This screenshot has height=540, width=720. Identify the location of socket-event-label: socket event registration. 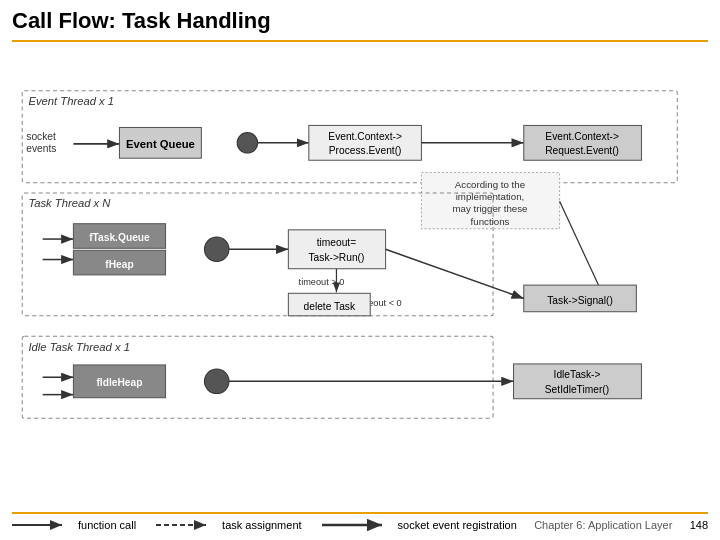
(458, 525).